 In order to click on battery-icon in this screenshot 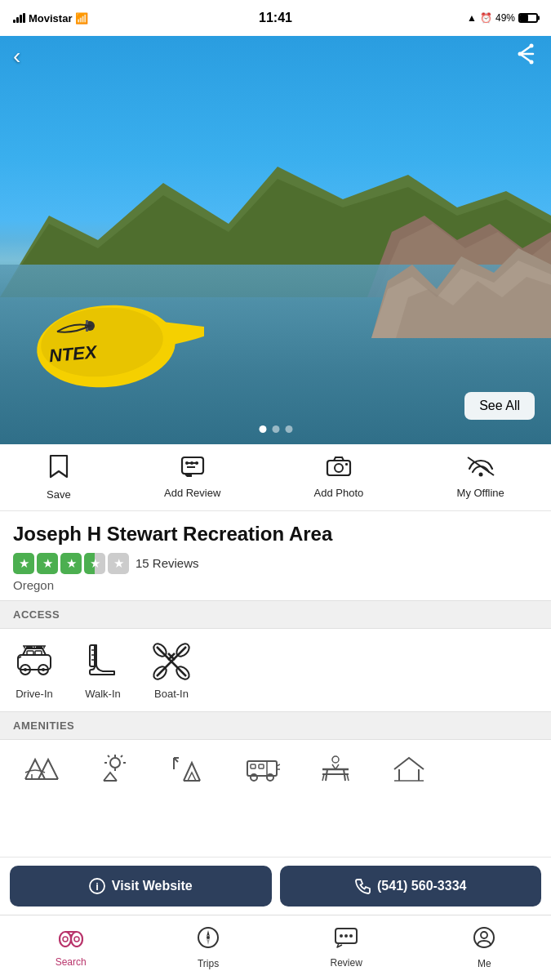, I will do `click(528, 18)`.